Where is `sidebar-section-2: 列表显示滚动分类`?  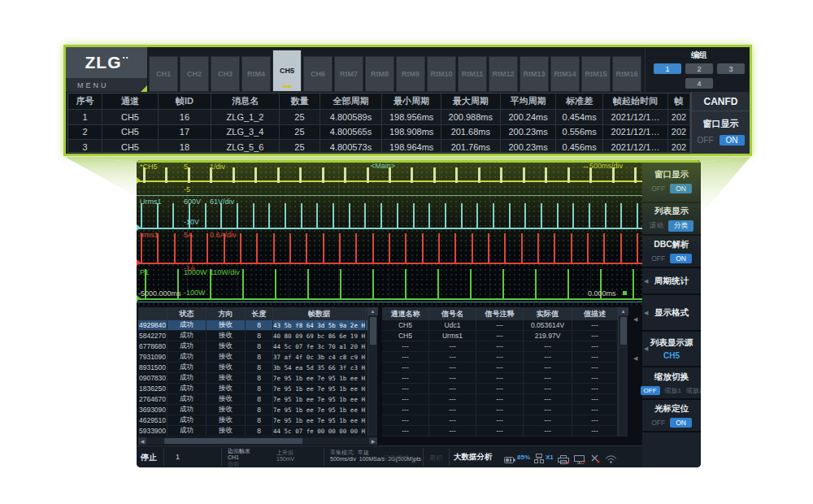
sidebar-section-2: 列表显示滚动分类 is located at coordinates (672, 219).